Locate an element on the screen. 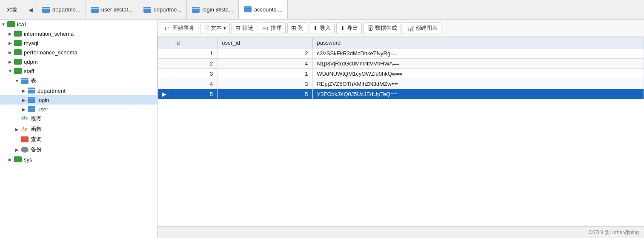  tab-tab-department2: departme... is located at coordinates (163, 9).